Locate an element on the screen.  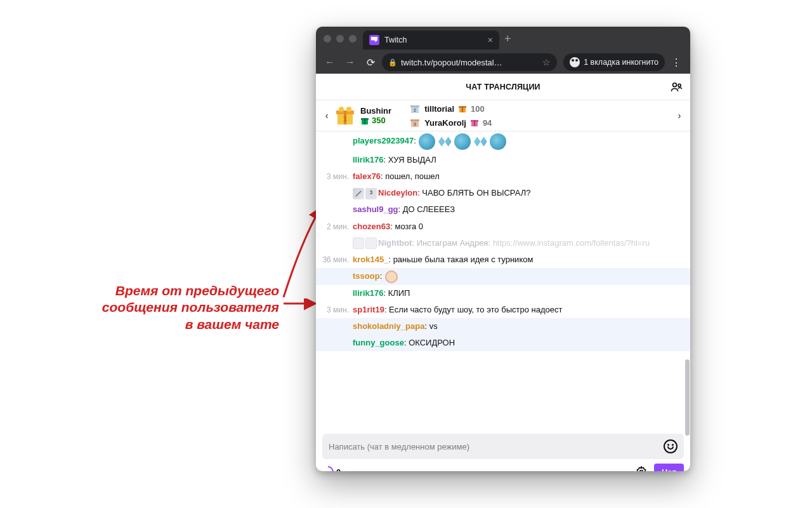
message-text: ОКСИДРОН is located at coordinates (431, 343).